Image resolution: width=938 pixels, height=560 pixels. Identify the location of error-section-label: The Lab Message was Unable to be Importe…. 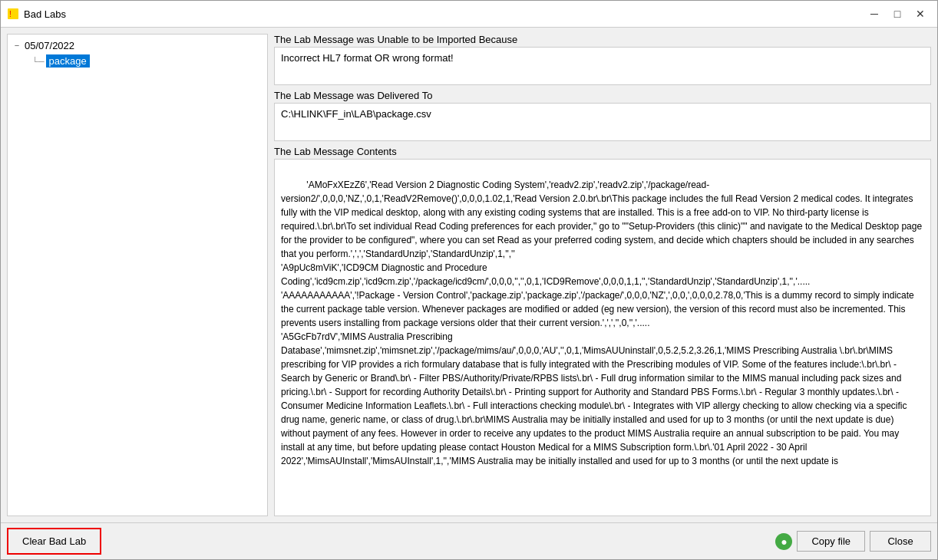
(603, 40).